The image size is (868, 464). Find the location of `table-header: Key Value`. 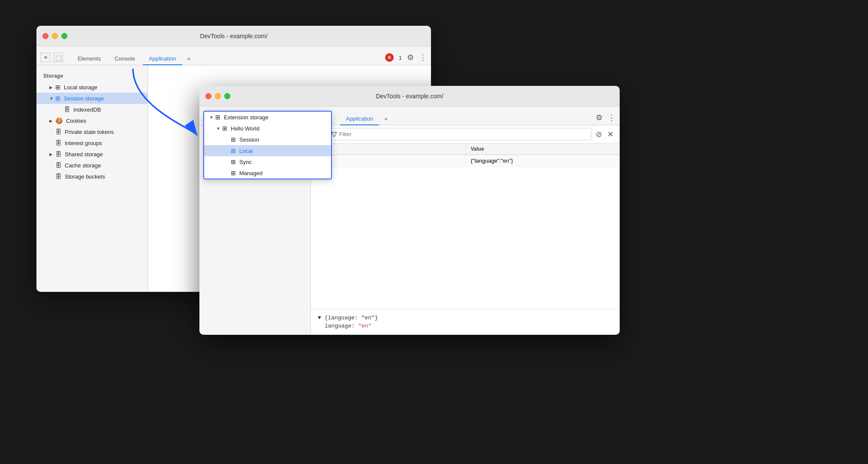

table-header: Key Value is located at coordinates (465, 149).